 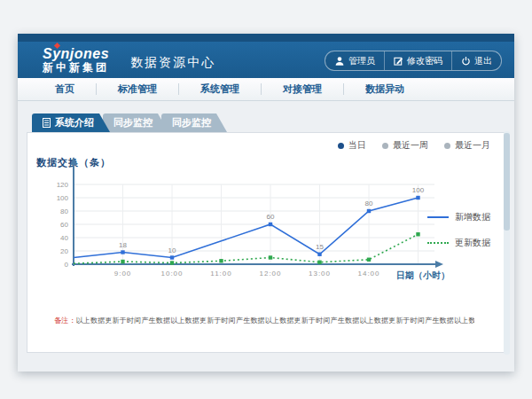 I want to click on chart-legend: 新增数据 更新数据, so click(x=459, y=231).